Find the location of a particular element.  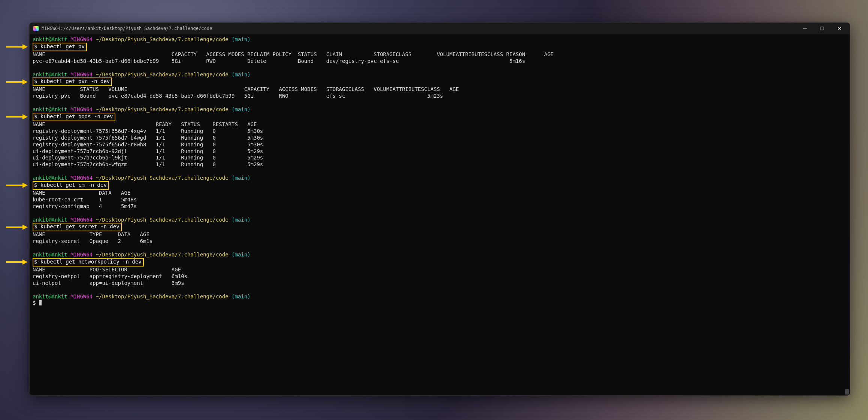

command-highlight: $ kubectl get pvc -n dev is located at coordinates (72, 82).